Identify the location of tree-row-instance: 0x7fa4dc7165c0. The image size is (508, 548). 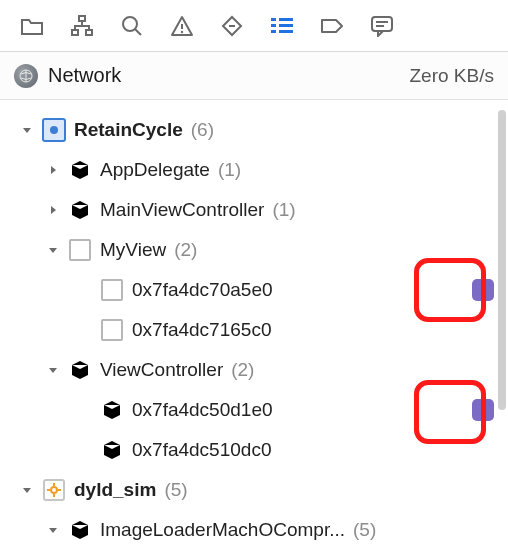
(257, 330).